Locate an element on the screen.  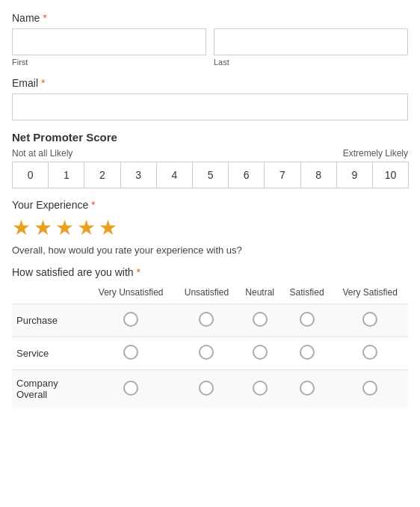
satisfaction-col-header-1: Unsatisfied is located at coordinates (206, 295).